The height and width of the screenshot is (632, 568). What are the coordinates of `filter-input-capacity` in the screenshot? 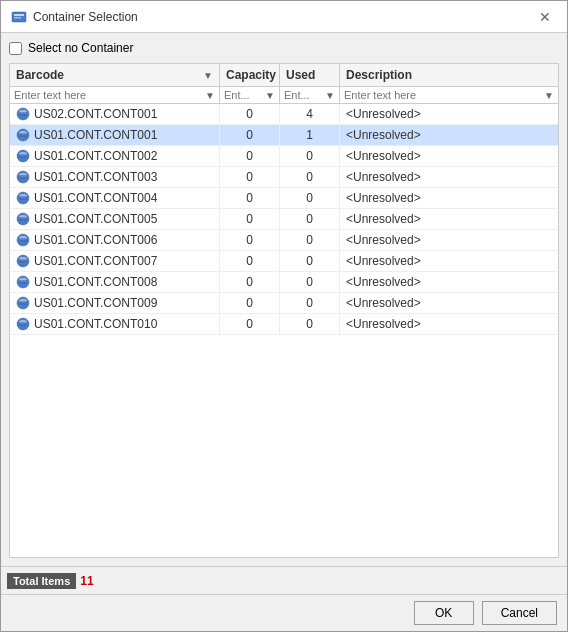 It's located at (244, 95).